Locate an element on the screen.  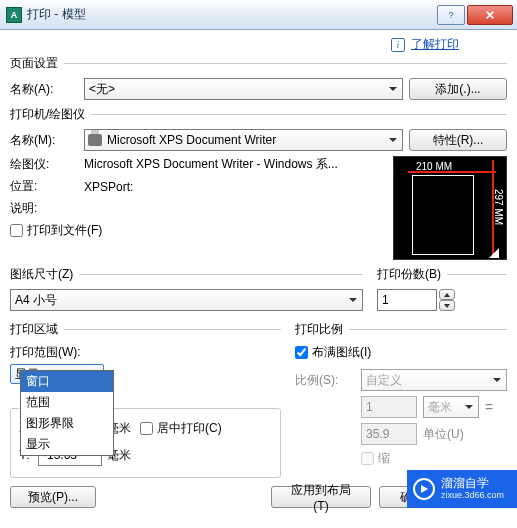
watermark-url: zixue.3d66.com is located at coordinates (472, 496).